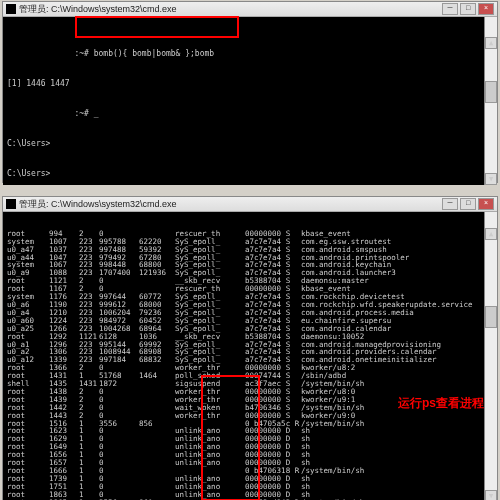 This screenshot has height=500, width=500. Describe the element at coordinates (98, 204) in the screenshot. I see `title-2: 管理员: C:\Windows\system32\cmd.exe` at that location.